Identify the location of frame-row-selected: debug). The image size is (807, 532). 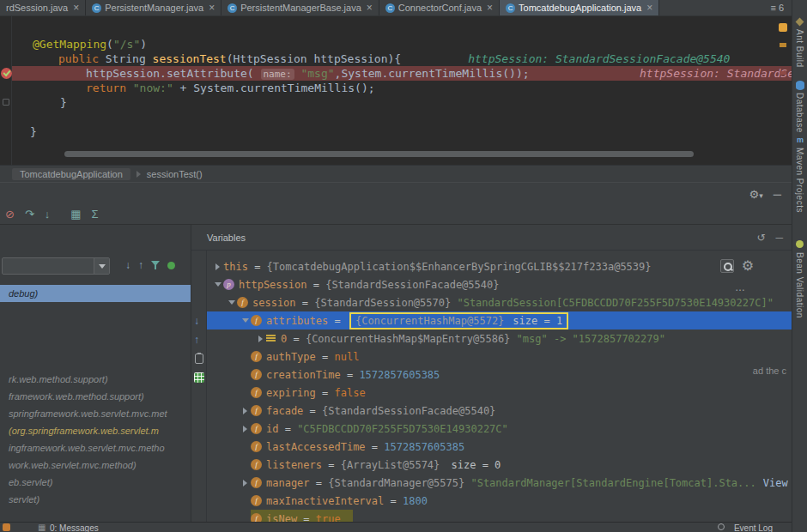
(95, 293).